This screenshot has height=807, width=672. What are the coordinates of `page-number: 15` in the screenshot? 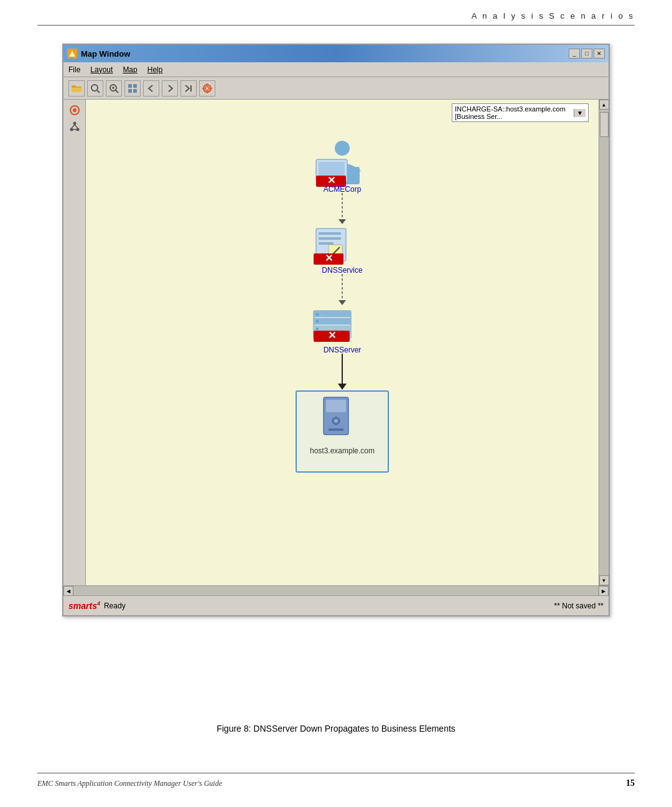 It's located at (630, 783).